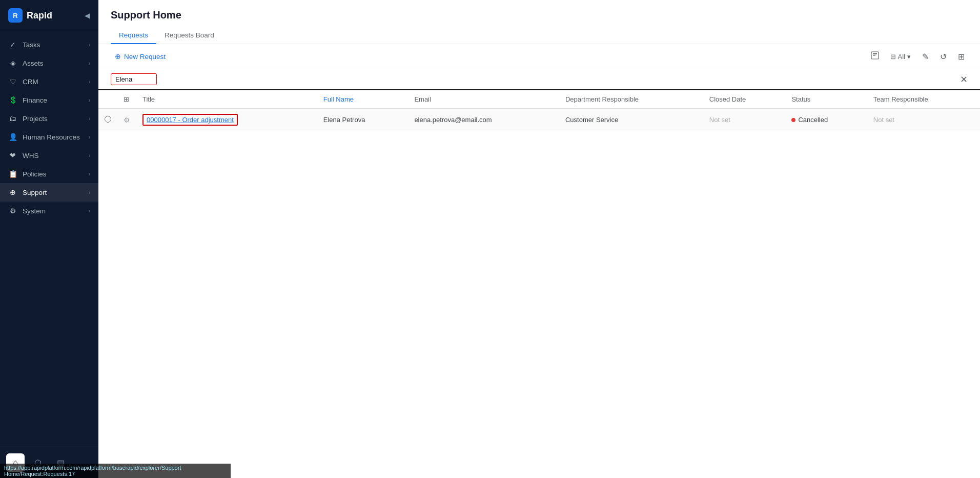  I want to click on sidebar-item-label: Human Resources, so click(51, 137).